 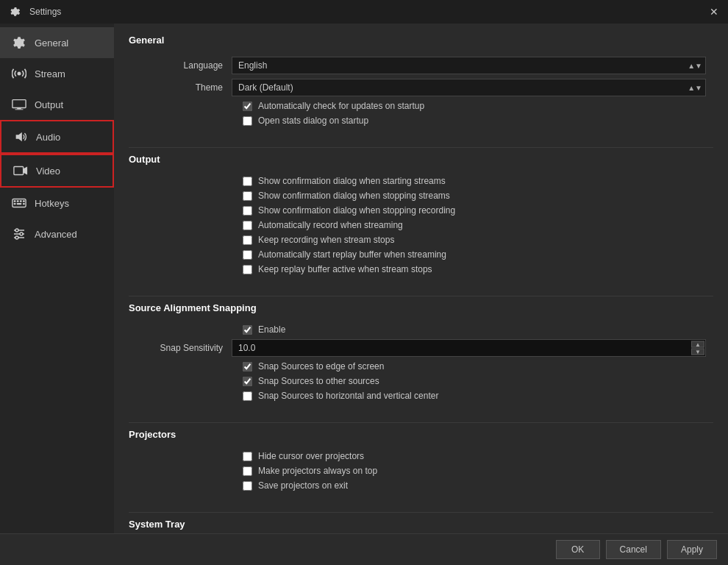 What do you see at coordinates (341, 106) in the screenshot?
I see `auto-update-label: Automatically check for updates on start…` at bounding box center [341, 106].